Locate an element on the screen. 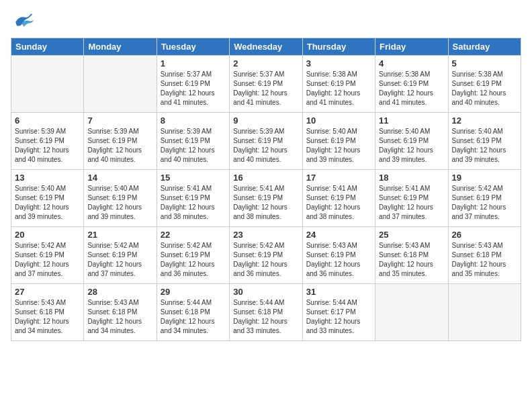  day-number: 25 is located at coordinates (411, 235).